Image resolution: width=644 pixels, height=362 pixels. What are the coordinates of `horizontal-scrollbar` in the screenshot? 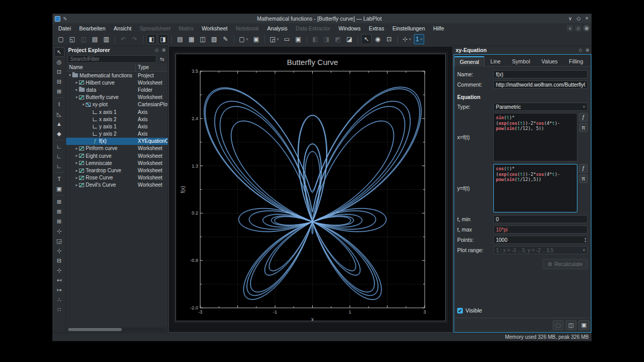 It's located at (117, 330).